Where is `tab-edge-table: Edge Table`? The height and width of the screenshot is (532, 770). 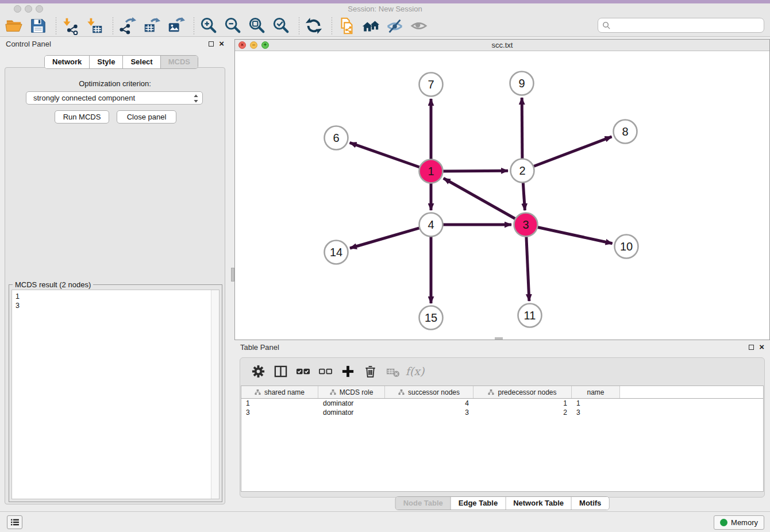 tab-edge-table: Edge Table is located at coordinates (478, 503).